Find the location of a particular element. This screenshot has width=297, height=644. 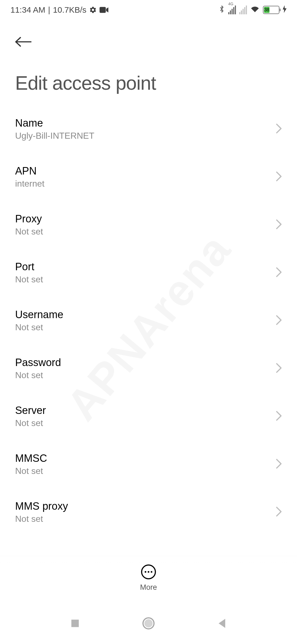

setting-name: Name Ugly-Bill-INTERNET is located at coordinates (148, 129).